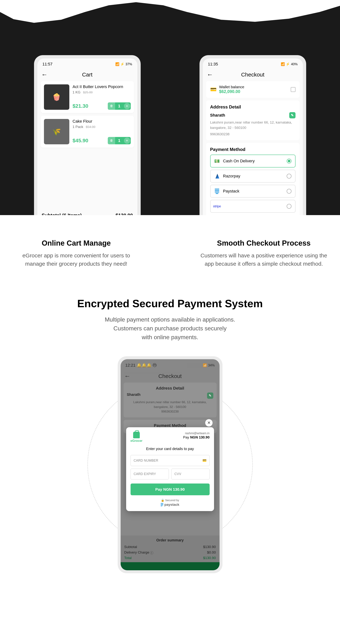 This screenshot has height=644, width=340. I want to click on payment-modal: ✕ eGrocer rashmi@wrteam.in Pay NGN 130.9…, so click(170, 469).